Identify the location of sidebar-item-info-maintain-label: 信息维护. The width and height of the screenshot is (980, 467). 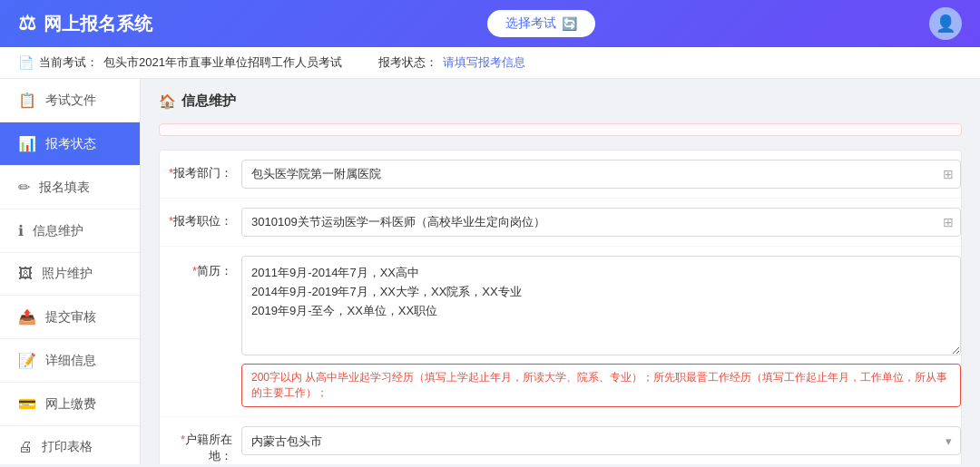
(58, 231).